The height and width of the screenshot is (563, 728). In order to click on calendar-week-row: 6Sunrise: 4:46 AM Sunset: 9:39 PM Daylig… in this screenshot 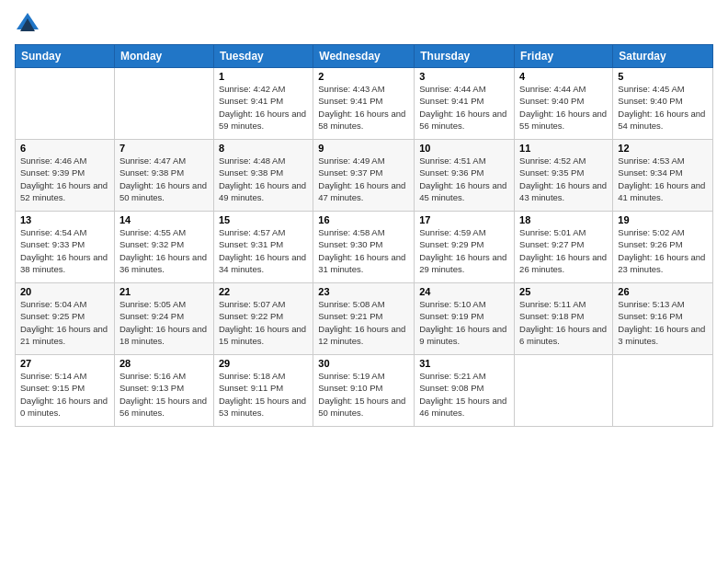, I will do `click(364, 176)`.